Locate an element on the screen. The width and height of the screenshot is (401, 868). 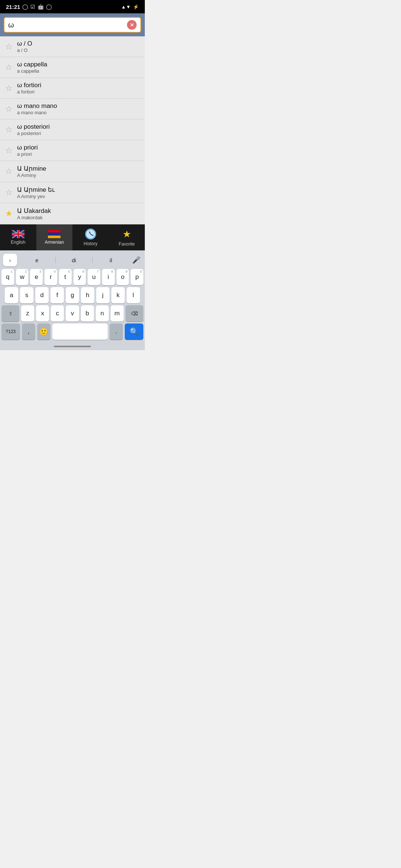
search-bar: ω is located at coordinates (72, 25).